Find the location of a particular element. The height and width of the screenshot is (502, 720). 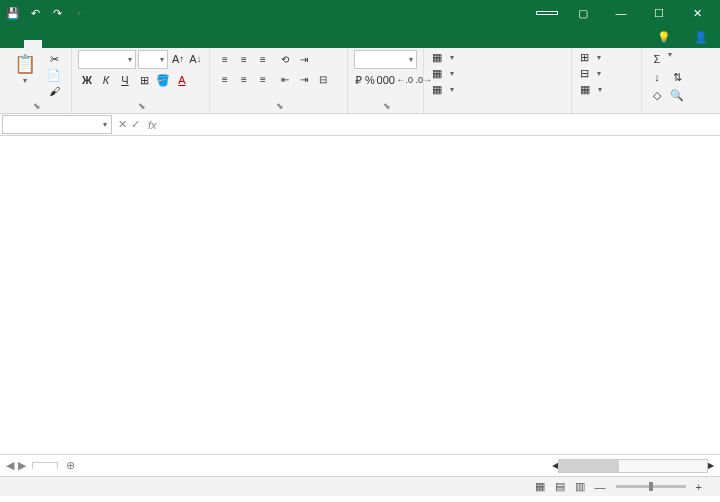

currency-icon: ₽ is located at coordinates (358, 80).